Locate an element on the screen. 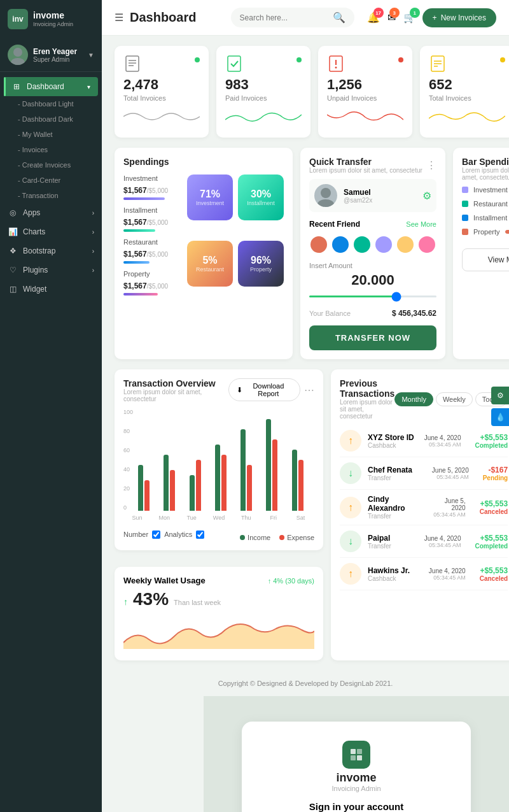  sidebar-nav: ⊞ Dashboard ▾ - Dashboard Light - Dashbo… is located at coordinates (51, 188).